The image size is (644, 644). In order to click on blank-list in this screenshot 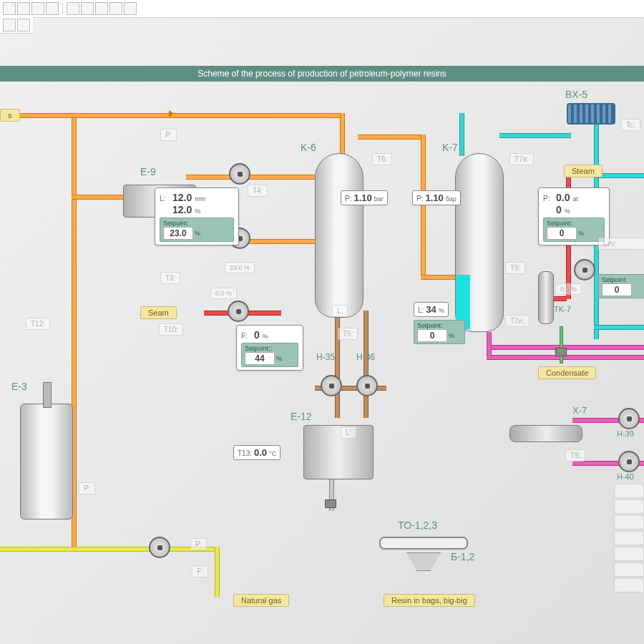, I will do `click(629, 538)`.